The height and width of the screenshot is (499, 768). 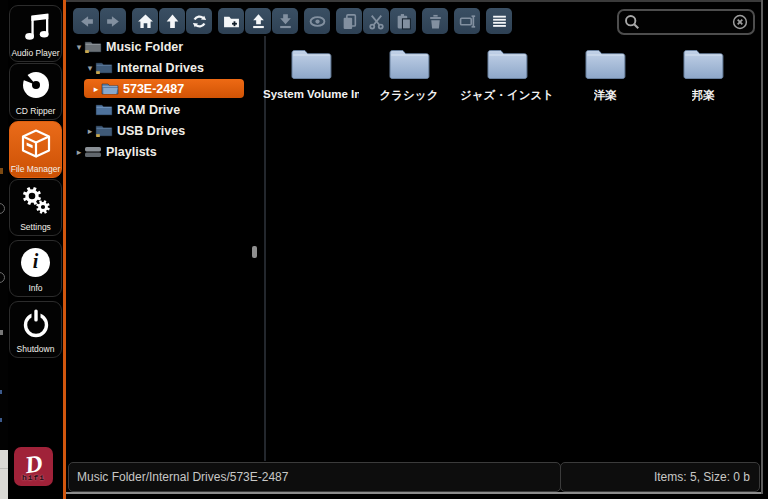 I want to click on tree-item-internal-drives: ▾Internal Drives, so click(x=166, y=68).